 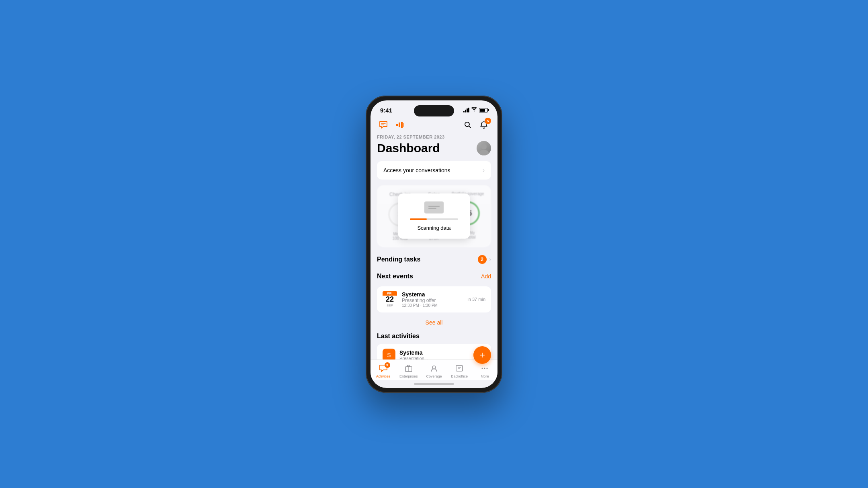 What do you see at coordinates (482, 259) in the screenshot?
I see `pending-tasks-count: 2` at bounding box center [482, 259].